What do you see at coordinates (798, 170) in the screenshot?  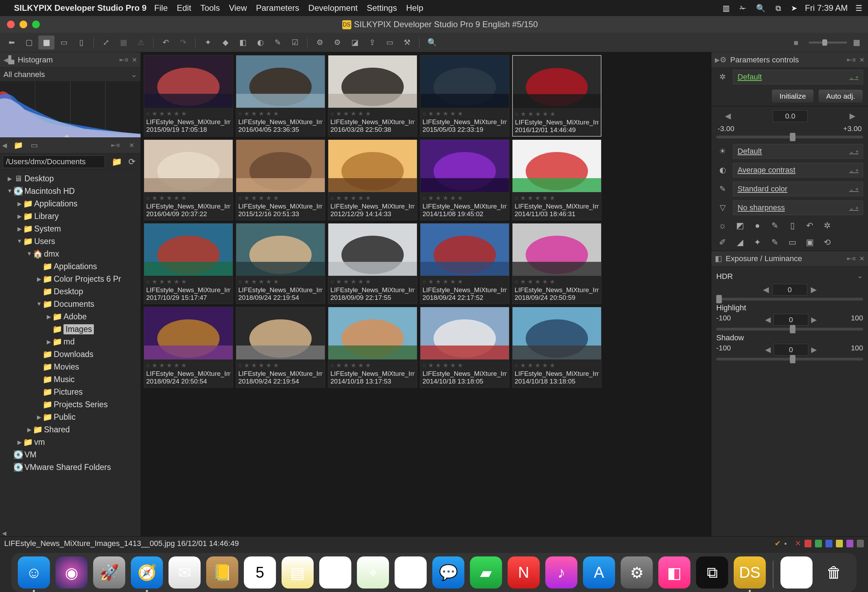 I see `contrast-select: Average contrast⌄ +` at bounding box center [798, 170].